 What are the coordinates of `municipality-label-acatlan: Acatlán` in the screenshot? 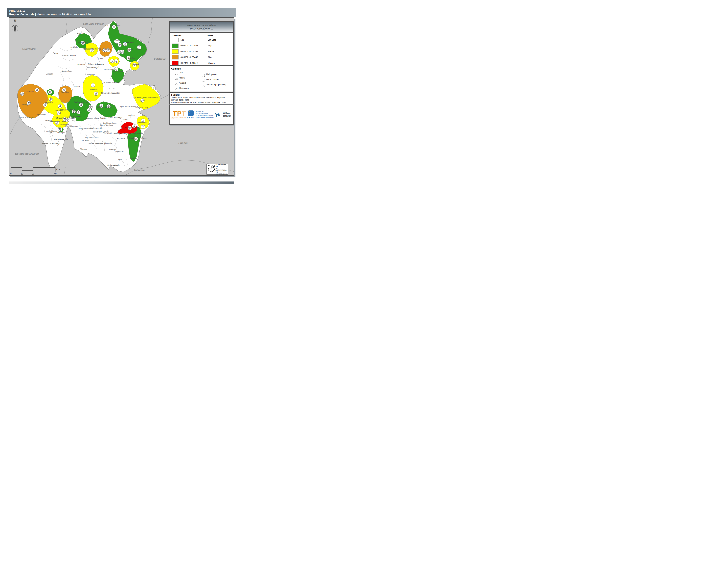 It's located at (125, 119).